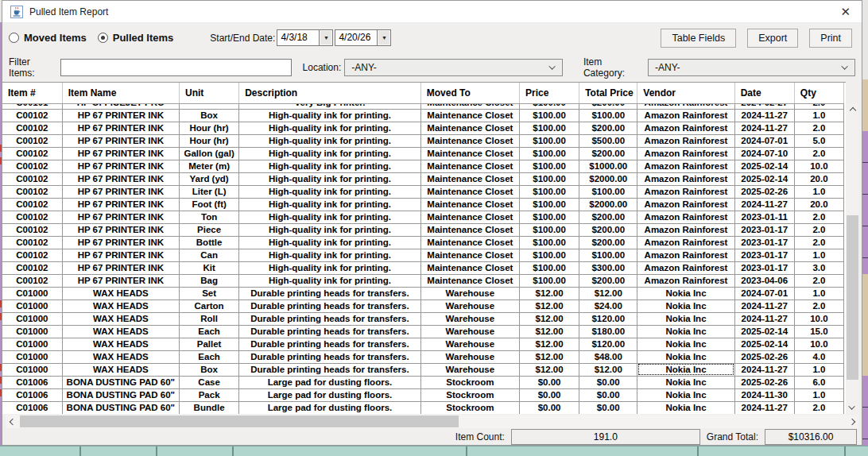 The height and width of the screenshot is (456, 868). Describe the element at coordinates (210, 408) in the screenshot. I see `cell: Bundle` at that location.